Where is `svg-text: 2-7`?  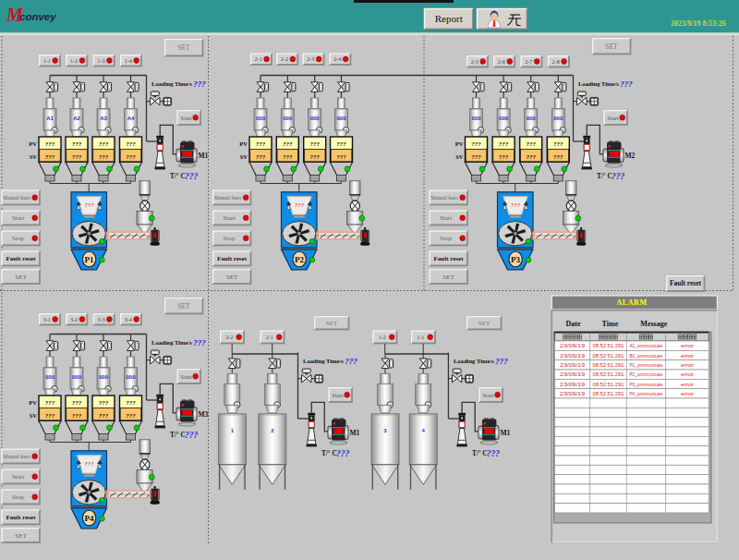 svg-text: 2-7 is located at coordinates (528, 61).